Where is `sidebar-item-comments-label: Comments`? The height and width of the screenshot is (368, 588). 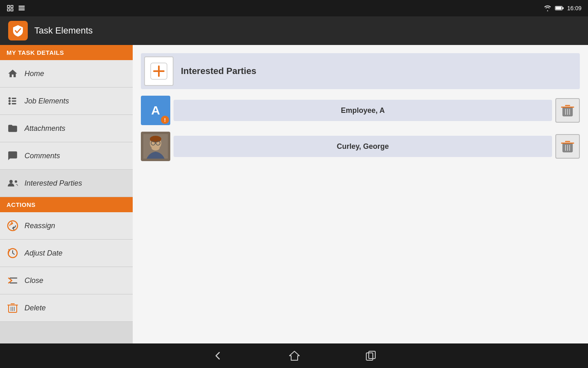
sidebar-item-comments-label: Comments is located at coordinates (42, 156).